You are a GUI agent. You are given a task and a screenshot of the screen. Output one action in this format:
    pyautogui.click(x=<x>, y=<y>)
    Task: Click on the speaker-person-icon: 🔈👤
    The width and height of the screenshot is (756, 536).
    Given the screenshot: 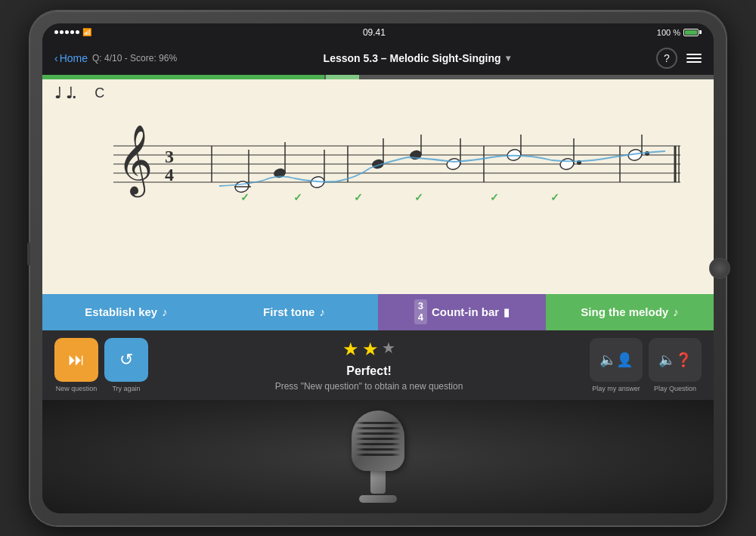 What is the action you would take?
    pyautogui.click(x=616, y=360)
    